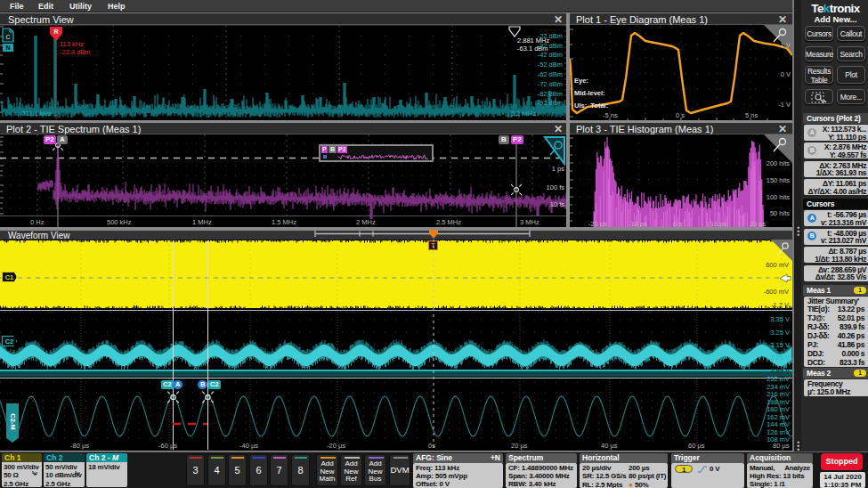 The width and height of the screenshot is (868, 488). What do you see at coordinates (55, 32) in the screenshot?
I see `svg-text: R` at bounding box center [55, 32].